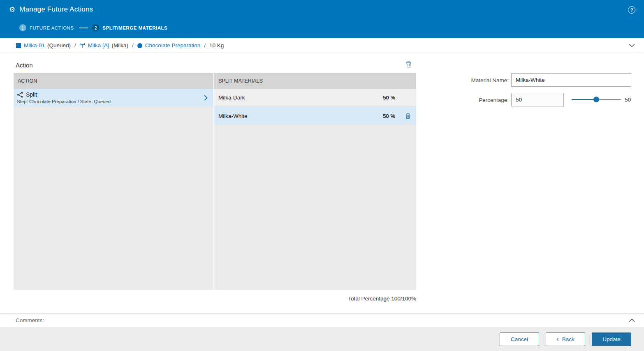  I want to click on back-button: ‹ Back, so click(565, 339).